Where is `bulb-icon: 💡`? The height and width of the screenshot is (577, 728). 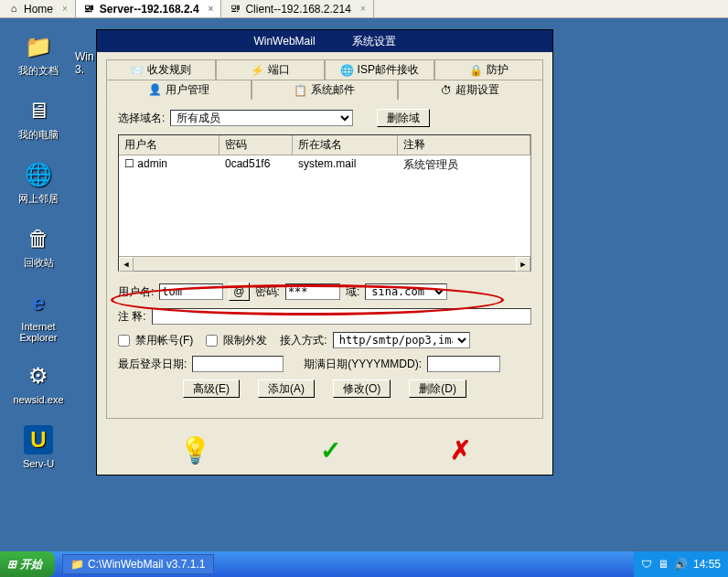 bulb-icon: 💡 is located at coordinates (196, 450).